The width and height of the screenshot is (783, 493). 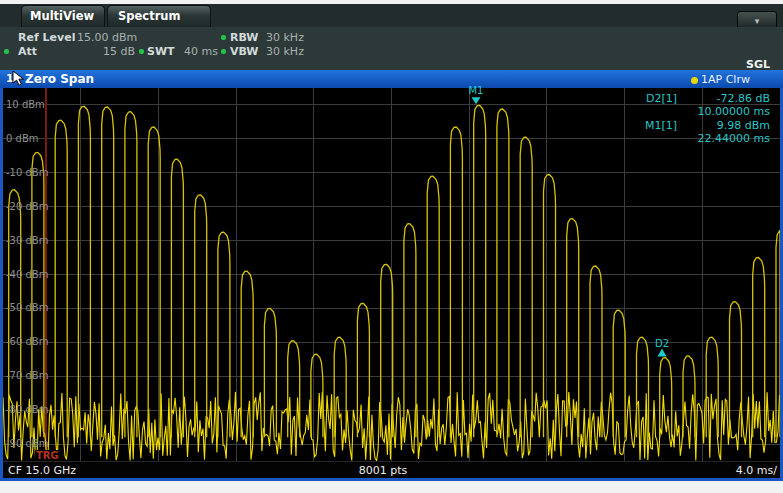 I want to click on marker-d2-symbol, so click(x=662, y=353).